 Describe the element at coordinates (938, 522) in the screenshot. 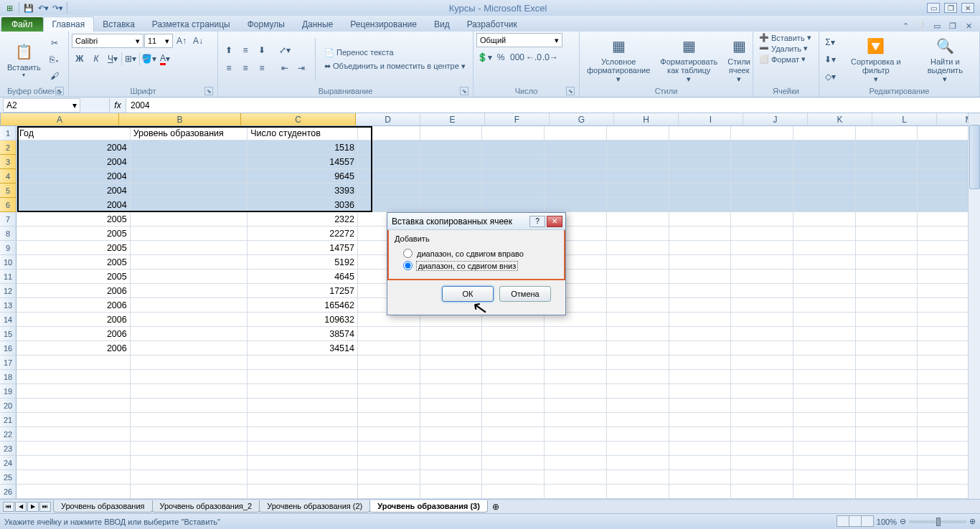

I see `zoom-slider` at that location.